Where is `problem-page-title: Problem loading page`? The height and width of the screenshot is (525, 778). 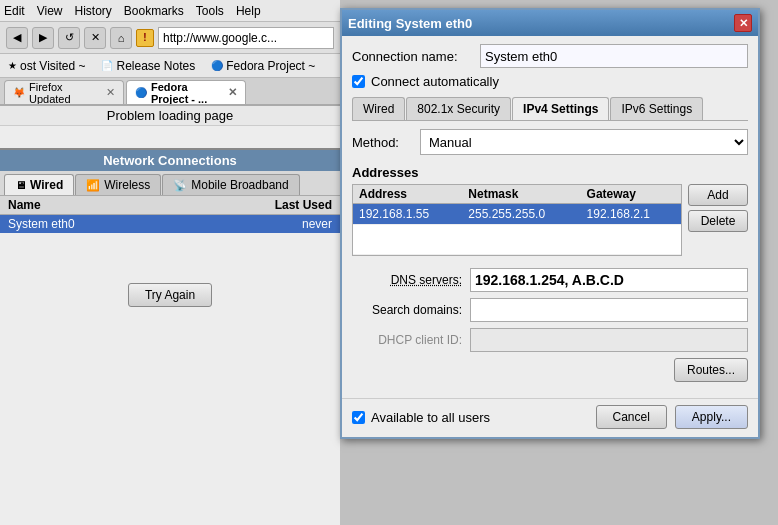
problem-page-title: Problem loading page is located at coordinates (170, 116).